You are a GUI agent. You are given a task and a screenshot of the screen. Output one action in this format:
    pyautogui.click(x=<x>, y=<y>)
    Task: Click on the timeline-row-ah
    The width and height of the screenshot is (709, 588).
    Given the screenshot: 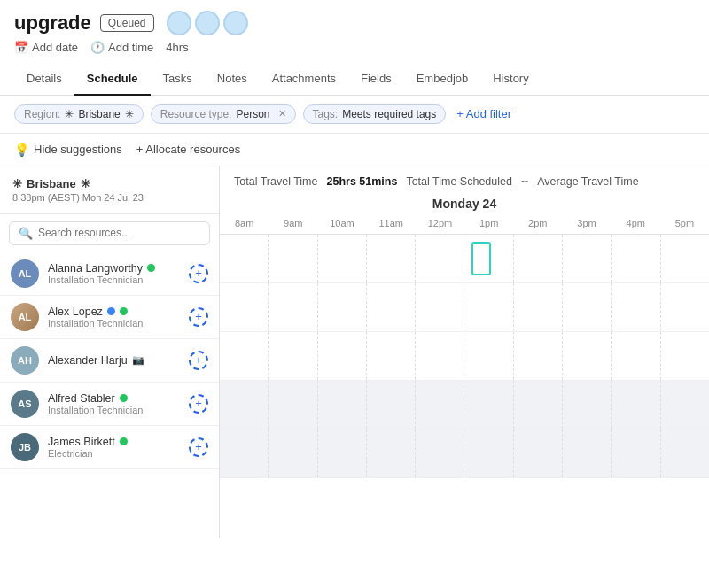 What is the action you would take?
    pyautogui.click(x=464, y=356)
    